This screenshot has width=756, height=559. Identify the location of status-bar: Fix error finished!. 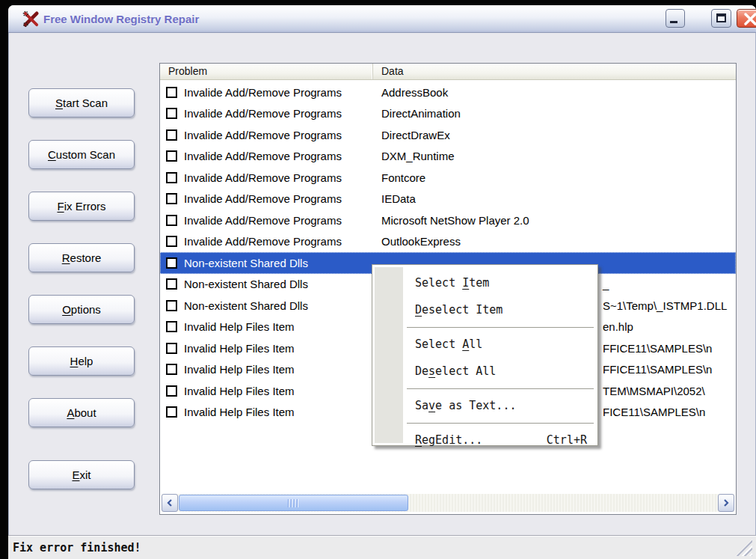
(382, 547).